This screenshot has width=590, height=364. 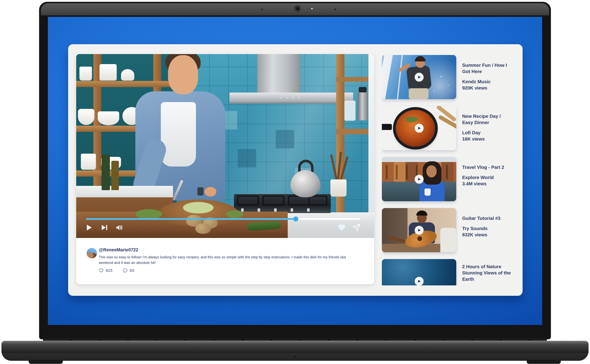 What do you see at coordinates (489, 179) in the screenshot?
I see `video-meta: Travel Vlog - Part 2 Explore World 3.4M …` at bounding box center [489, 179].